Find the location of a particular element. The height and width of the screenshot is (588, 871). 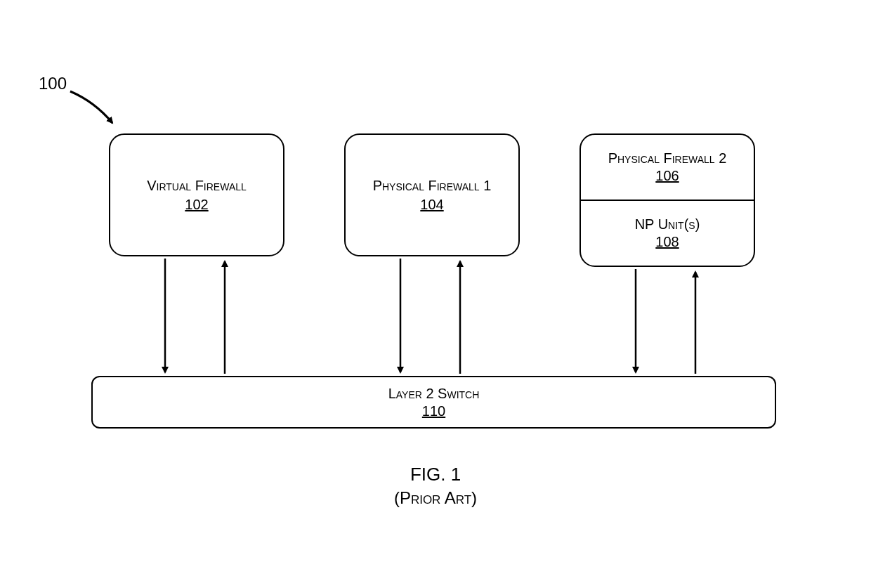

box-np-units: NP Unit(s) 108 is located at coordinates (667, 233).